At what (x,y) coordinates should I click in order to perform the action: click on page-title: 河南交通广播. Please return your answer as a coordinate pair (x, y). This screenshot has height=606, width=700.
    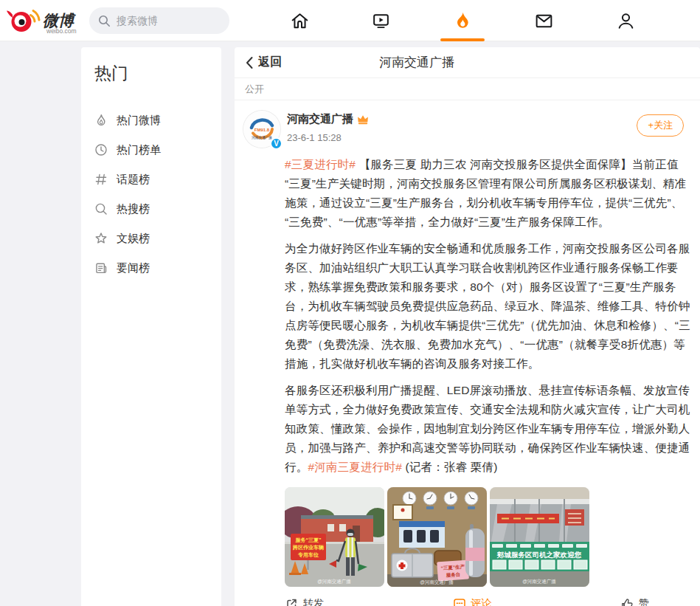
    Looking at the image, I should click on (417, 62).